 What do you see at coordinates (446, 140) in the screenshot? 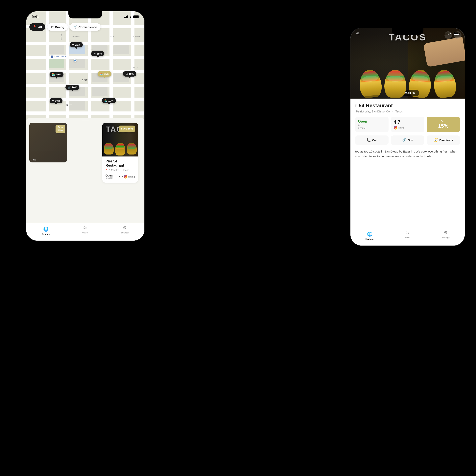
I see `directions-label: Directions` at bounding box center [446, 140].